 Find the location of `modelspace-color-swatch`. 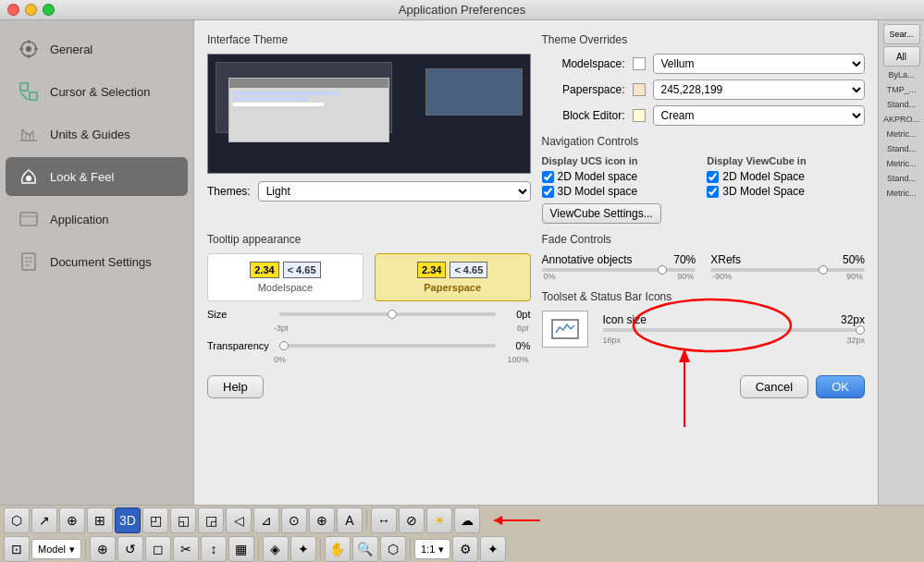

modelspace-color-swatch is located at coordinates (639, 64).